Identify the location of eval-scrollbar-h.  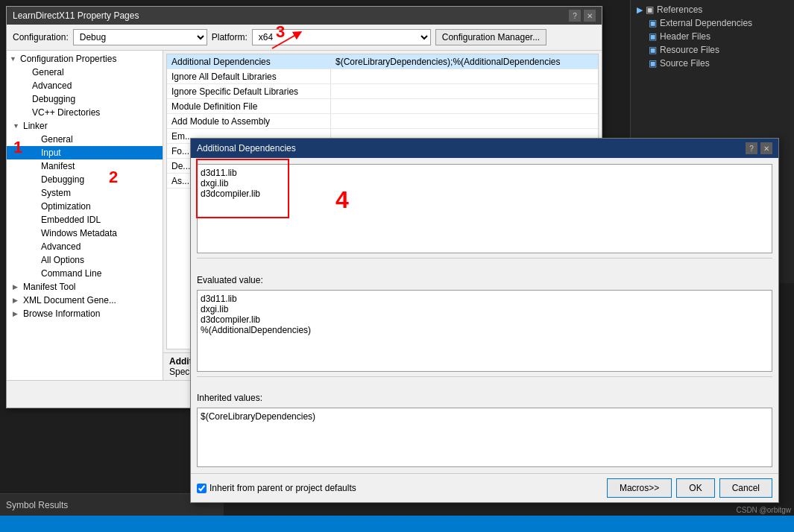
(485, 381).